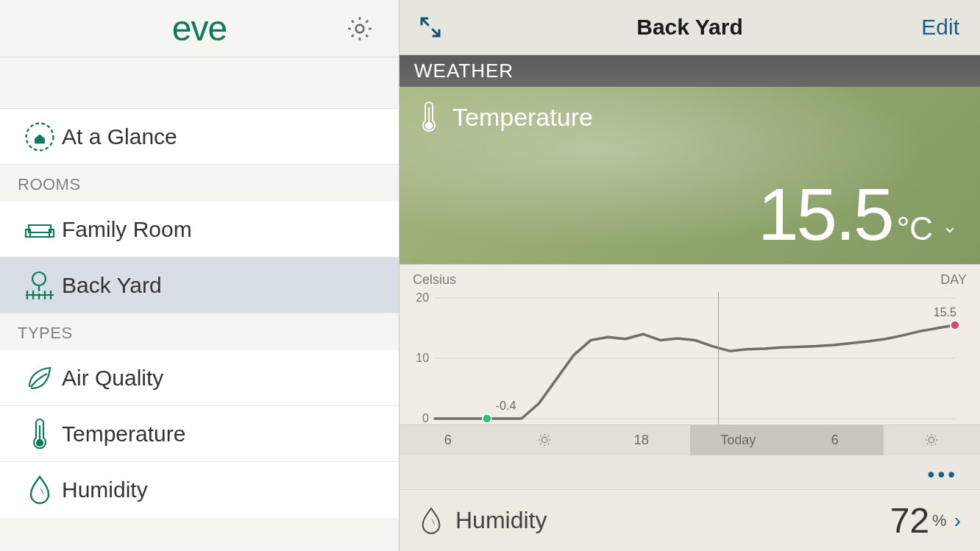  I want to click on humidity-title: Humidity, so click(672, 521).